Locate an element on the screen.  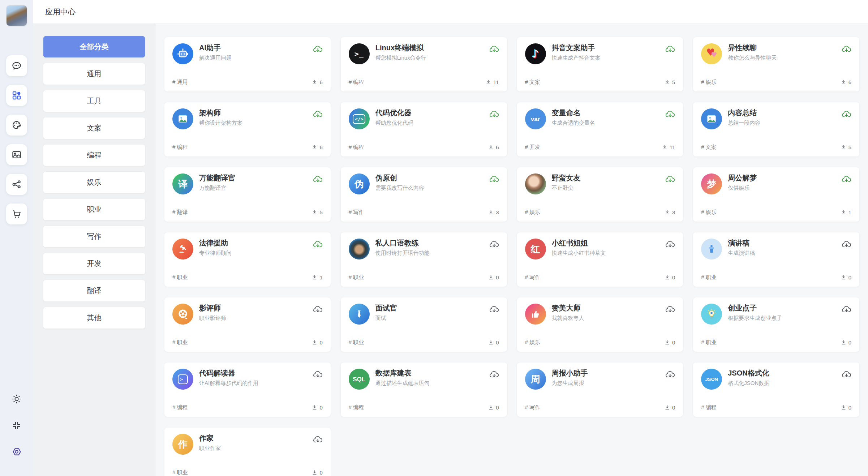
app-card: >_ Linux终端模拟 帮您模拟Linux命令行 # 编程 11 is located at coordinates (424, 64).